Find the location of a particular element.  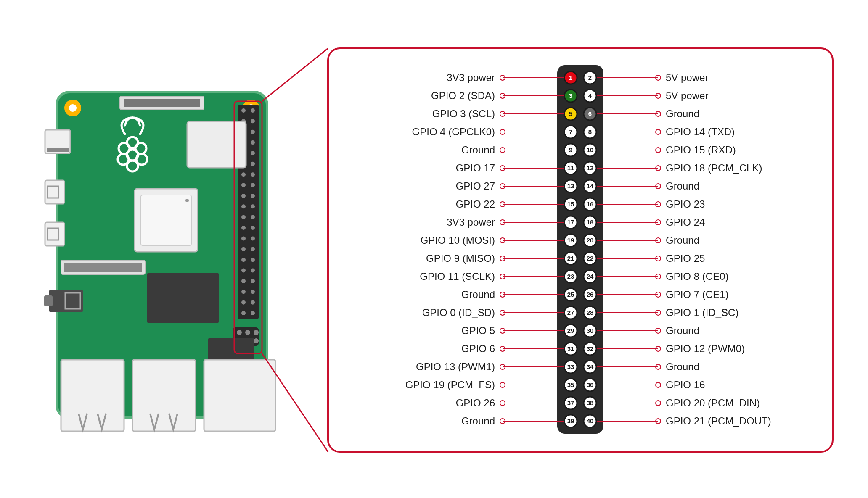

pin-label-right: GPIO 16 is located at coordinates (685, 385).